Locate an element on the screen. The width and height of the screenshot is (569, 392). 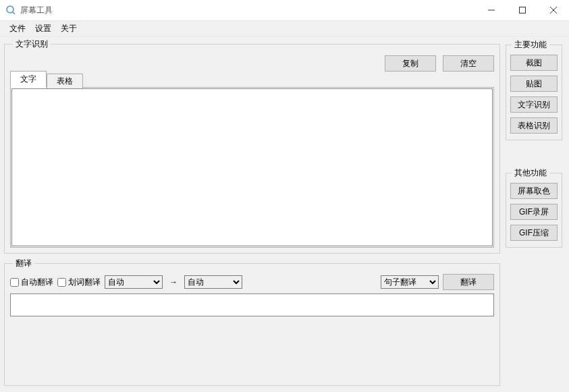
menu-settings: 设置 is located at coordinates (43, 28).